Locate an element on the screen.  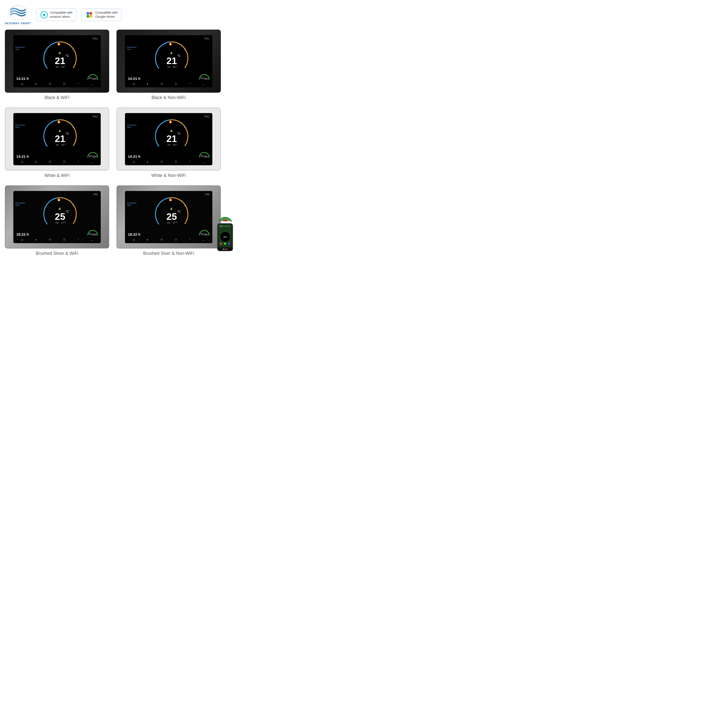
screen-inner-4: THU PermanentHold 🔥 ≋ ❄ 🔒 21 °C Set 25° … is located at coordinates (169, 139).